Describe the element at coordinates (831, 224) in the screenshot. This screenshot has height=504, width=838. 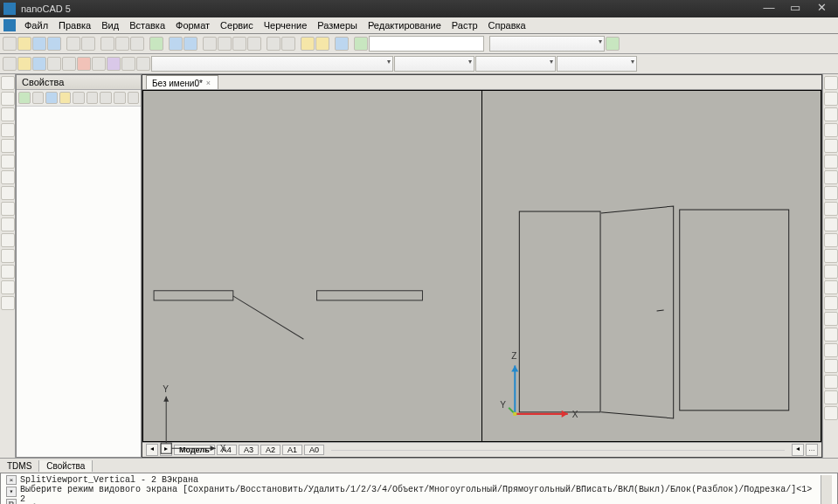
I see `trim-icon` at that location.